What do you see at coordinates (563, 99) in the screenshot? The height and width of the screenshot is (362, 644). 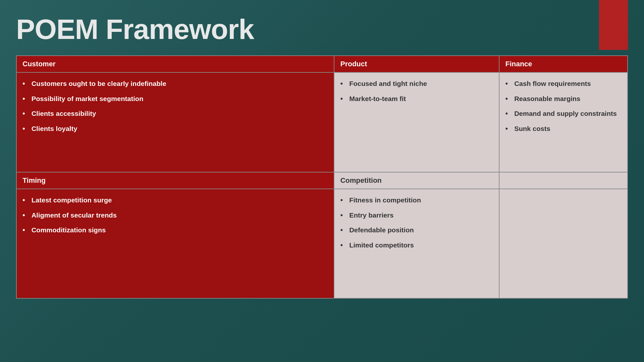 I see `list-item: Reasonable margins` at bounding box center [563, 99].